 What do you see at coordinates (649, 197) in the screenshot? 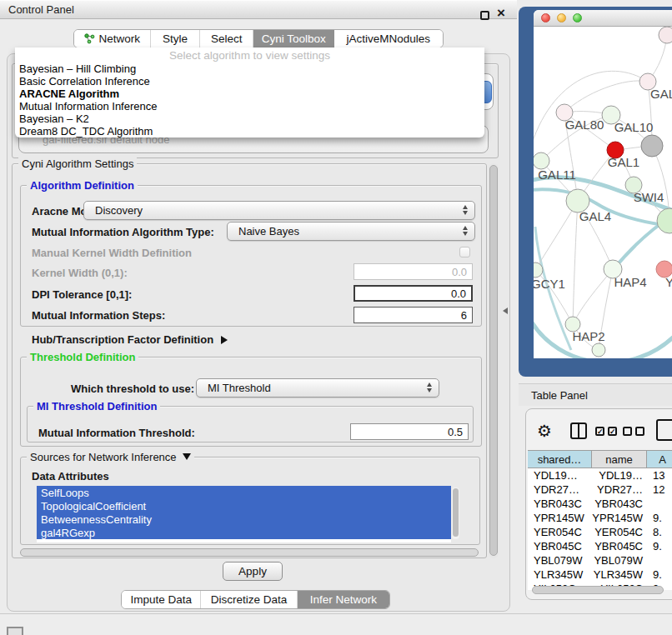
I see `node-label-swi4: SWI4` at bounding box center [649, 197].